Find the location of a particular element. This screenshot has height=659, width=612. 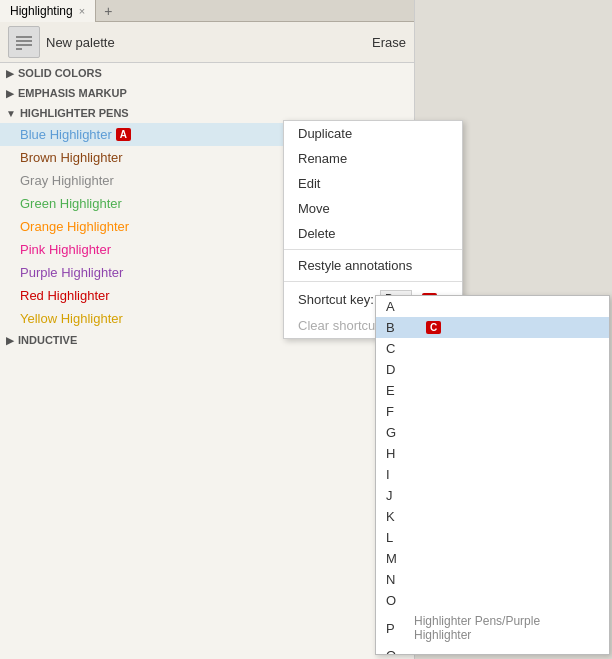

annotation-c: C is located at coordinates (434, 328).